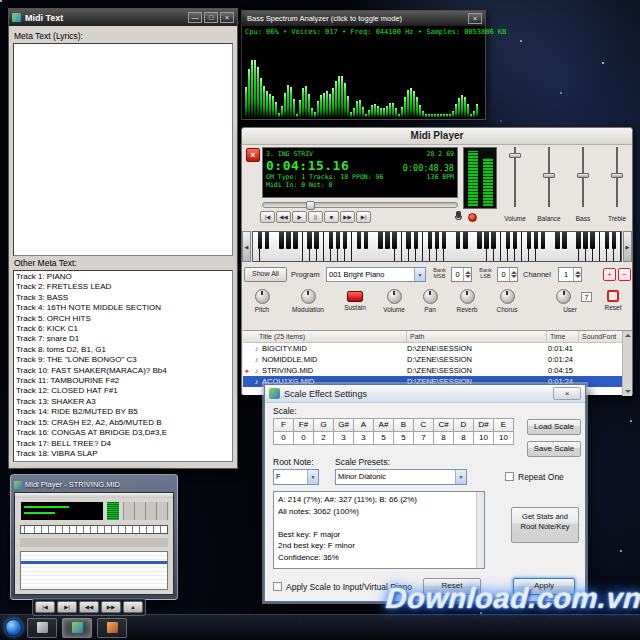 The image size is (640, 640). I want to click on volume-slider-handle, so click(515, 156).